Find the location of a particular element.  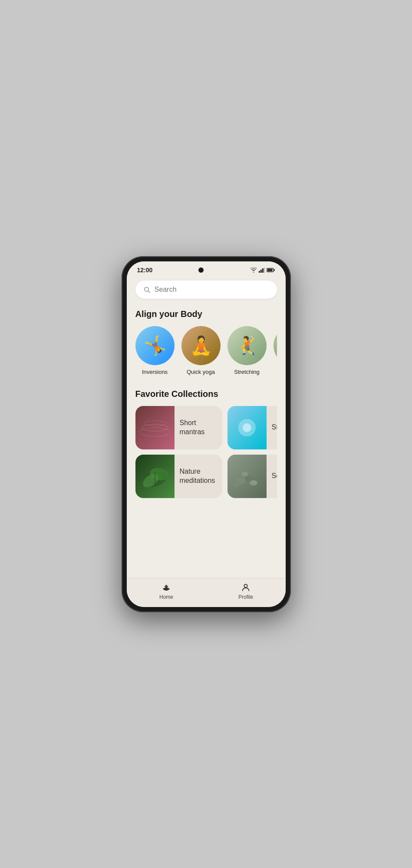

circle-label-stretching: Stretching is located at coordinates (247, 372).